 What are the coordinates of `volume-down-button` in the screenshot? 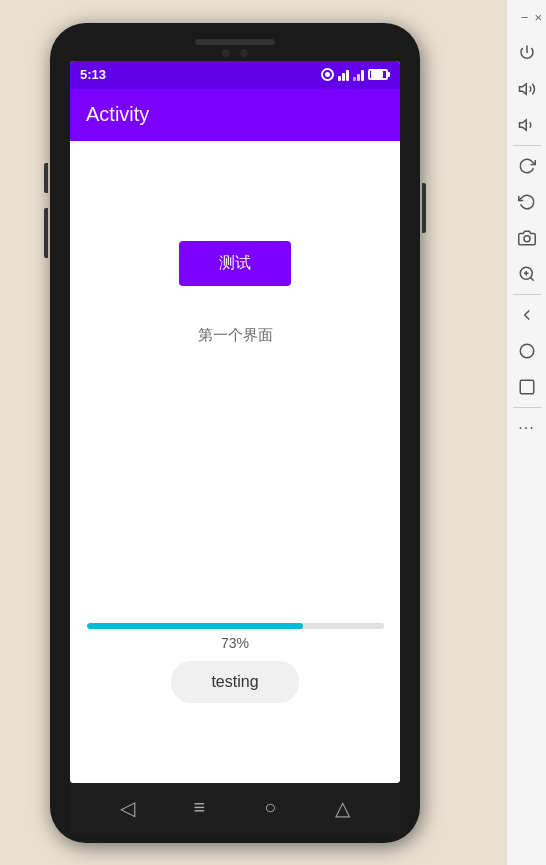 It's located at (46, 233).